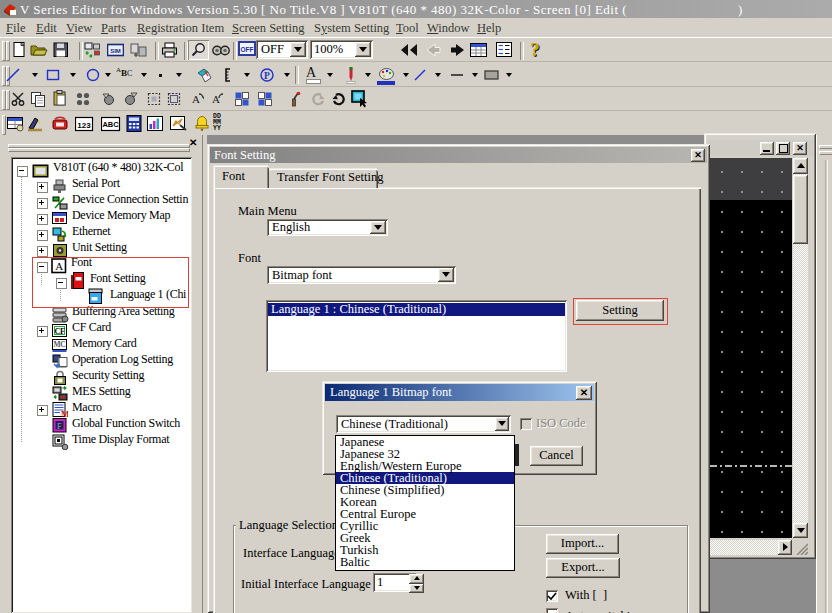  What do you see at coordinates (267, 76) in the screenshot?
I see `svg-text: P` at bounding box center [267, 76].